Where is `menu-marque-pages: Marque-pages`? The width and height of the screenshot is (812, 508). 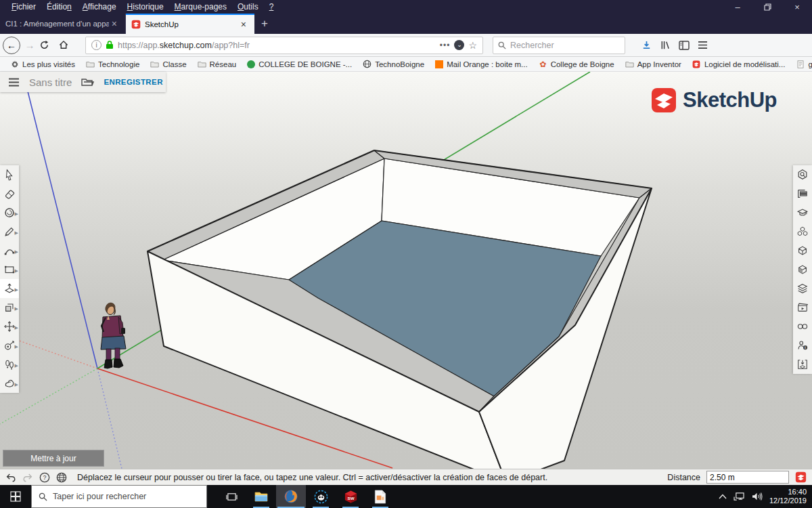
menu-marque-pages: Marque-pages is located at coordinates (200, 7).